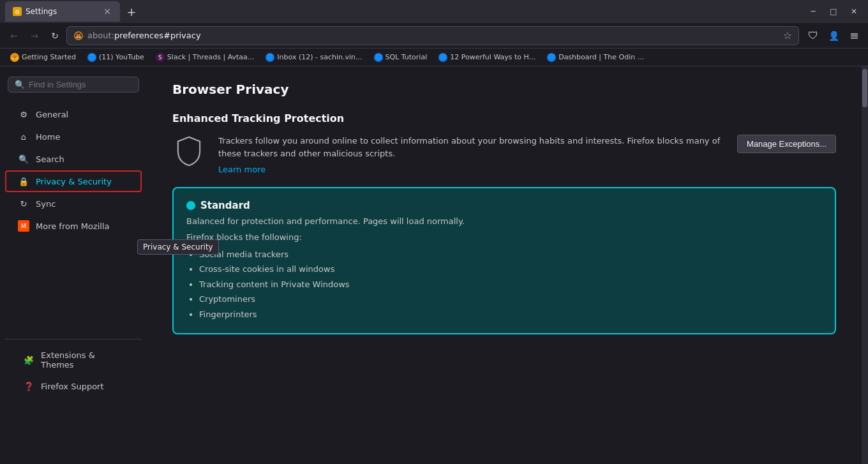  What do you see at coordinates (55, 36) in the screenshot?
I see `reload-button: ↻` at bounding box center [55, 36].